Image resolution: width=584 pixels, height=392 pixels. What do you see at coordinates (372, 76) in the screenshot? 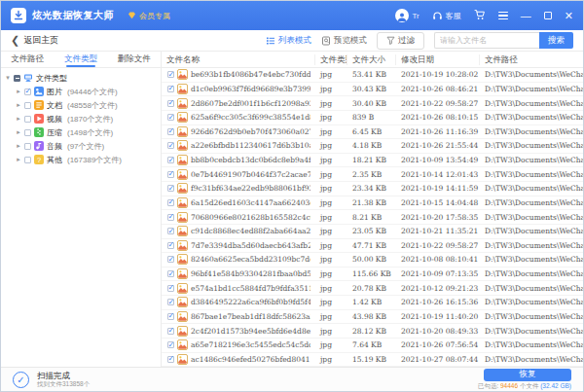
I see `table-row: be693b1fb4086b47e4ebc730fdd2655c_t.jpg j…` at bounding box center [372, 76].